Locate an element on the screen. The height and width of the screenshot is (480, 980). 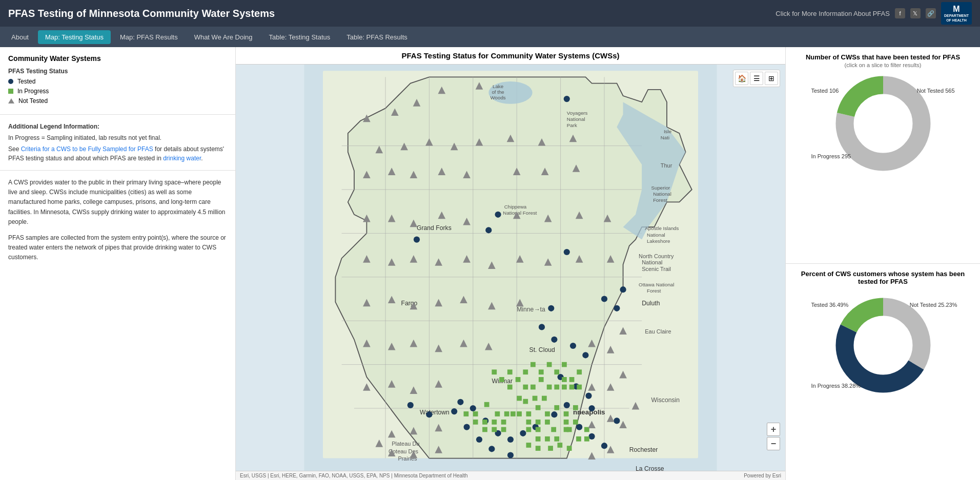
additional-info-panel: Additional Legend Information: In Progre… is located at coordinates (118, 142).